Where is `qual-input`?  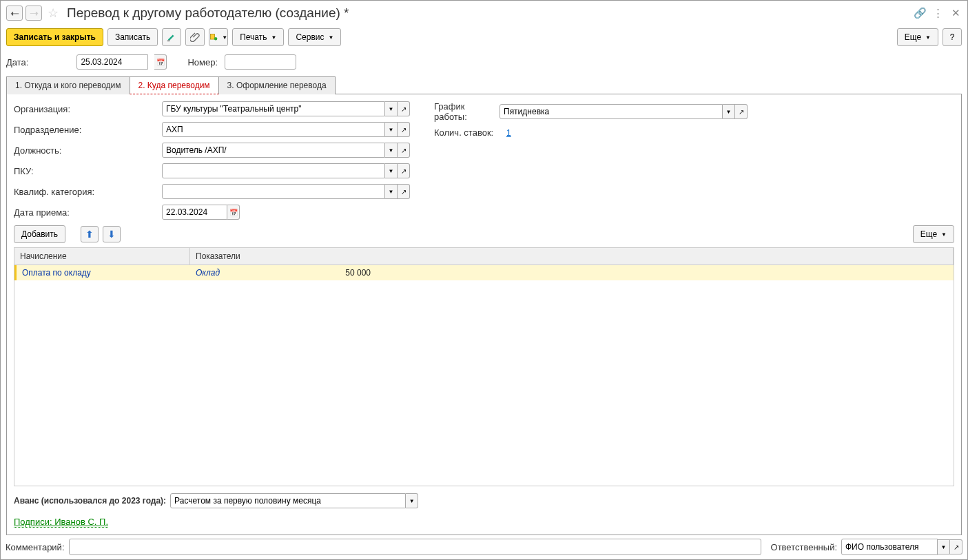 qual-input is located at coordinates (274, 191).